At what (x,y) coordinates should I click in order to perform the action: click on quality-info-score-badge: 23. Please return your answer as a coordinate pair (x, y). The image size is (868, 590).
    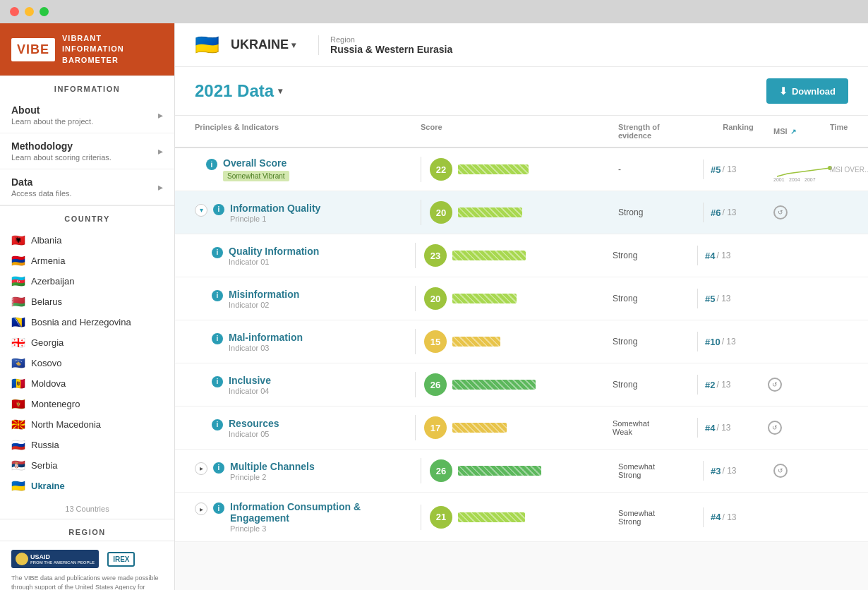
    Looking at the image, I should click on (435, 255).